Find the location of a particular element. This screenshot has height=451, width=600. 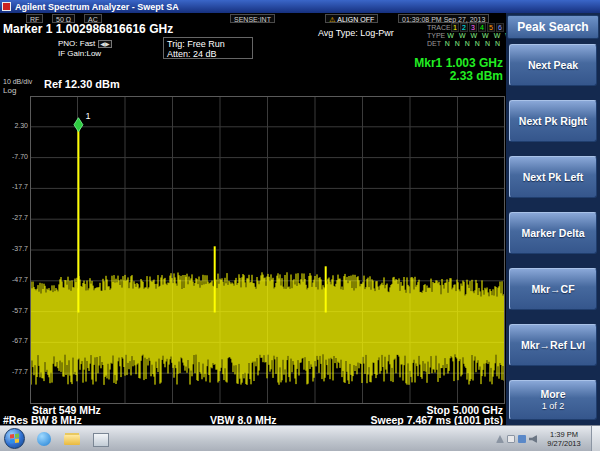

marker-diamond is located at coordinates (78, 125).